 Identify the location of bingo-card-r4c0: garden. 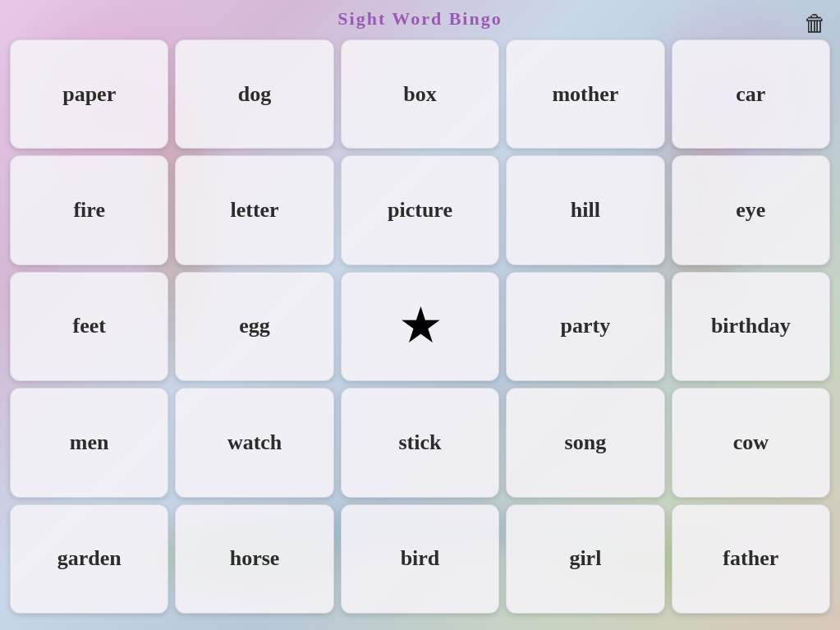
(89, 559).